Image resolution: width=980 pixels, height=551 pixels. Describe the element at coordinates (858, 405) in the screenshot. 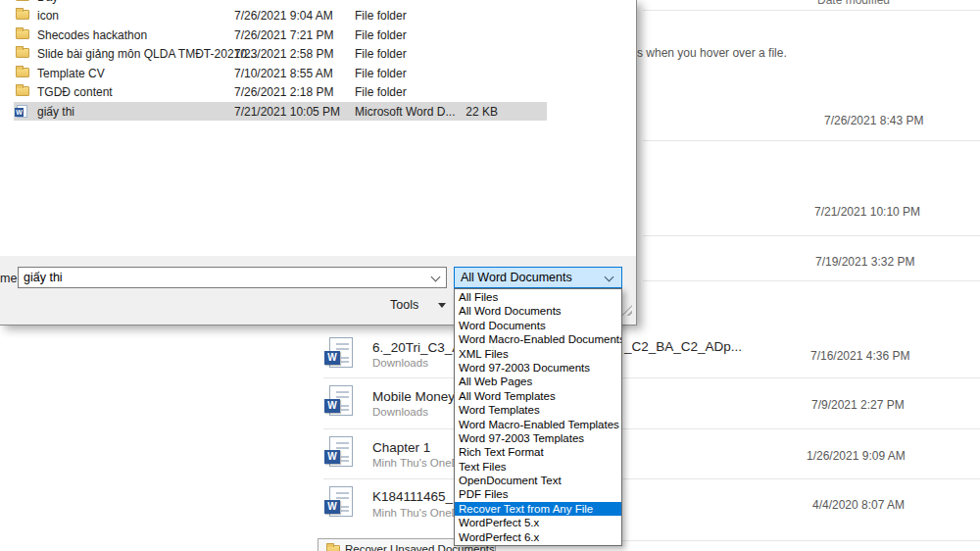

I see `recent-file-date: 7/9/2021 2:27 PM` at that location.